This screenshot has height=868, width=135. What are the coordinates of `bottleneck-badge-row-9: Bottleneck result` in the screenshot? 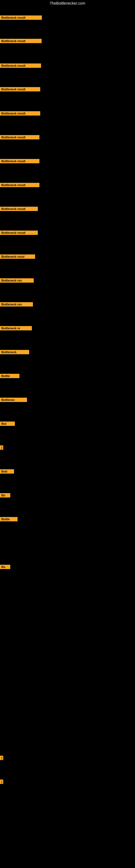 It's located at (19, 210).